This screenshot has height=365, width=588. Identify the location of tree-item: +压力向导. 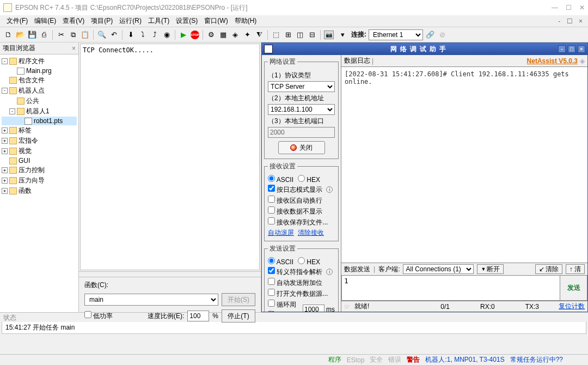
(39, 181).